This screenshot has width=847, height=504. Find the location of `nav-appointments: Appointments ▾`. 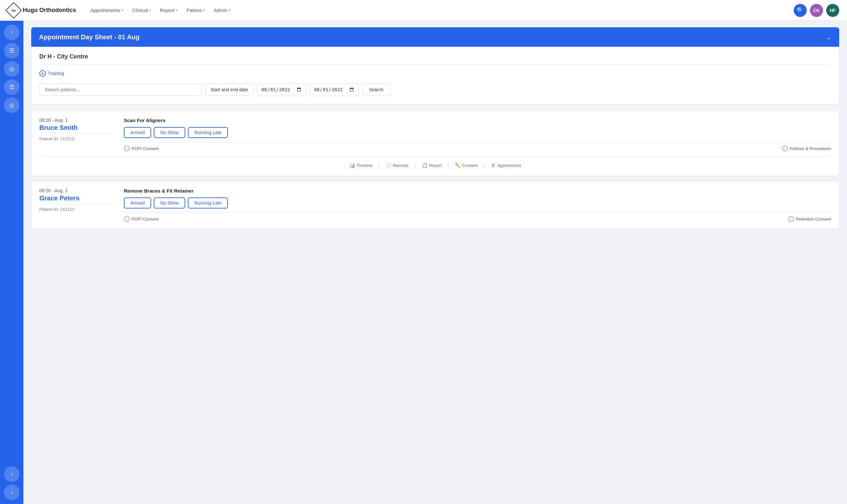

nav-appointments: Appointments ▾ is located at coordinates (107, 10).